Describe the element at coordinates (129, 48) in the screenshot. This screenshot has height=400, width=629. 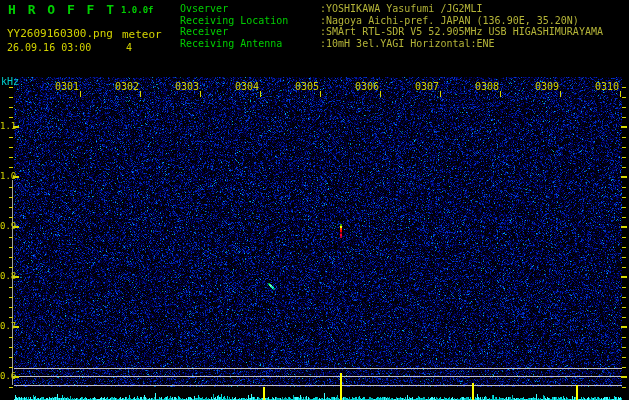
I see `meteor-count: 4` at that location.